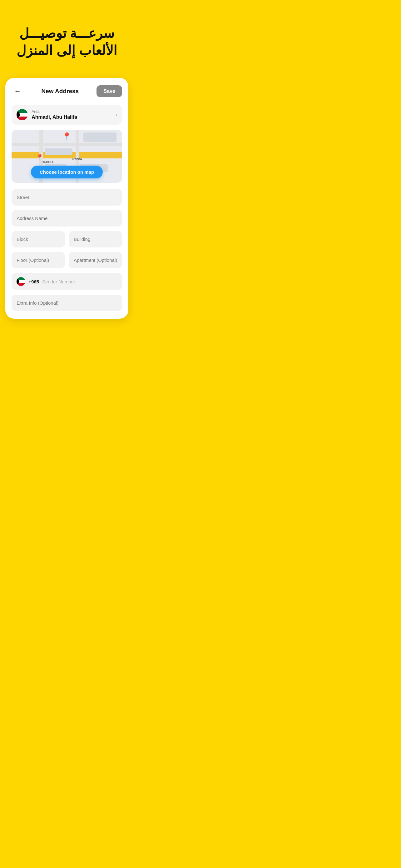 This screenshot has width=401, height=868. Describe the element at coordinates (67, 172) in the screenshot. I see `choose-location-button: Choose location on map` at that location.